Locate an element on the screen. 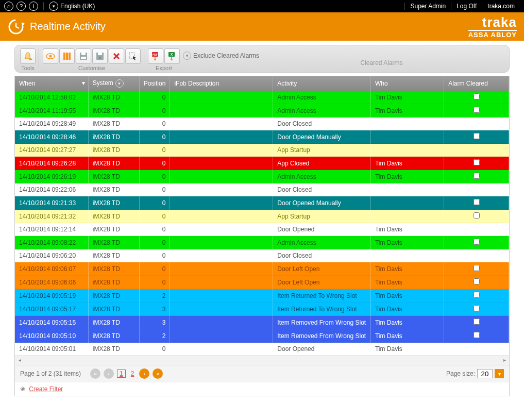 This screenshot has height=420, width=524. link-log-off: Log Off is located at coordinates (466, 6).